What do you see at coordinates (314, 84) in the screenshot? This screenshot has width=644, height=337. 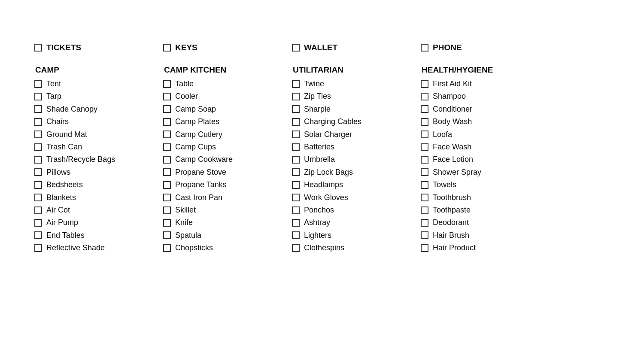 I see `item-label-utilitarian-0: Twine` at bounding box center [314, 84].